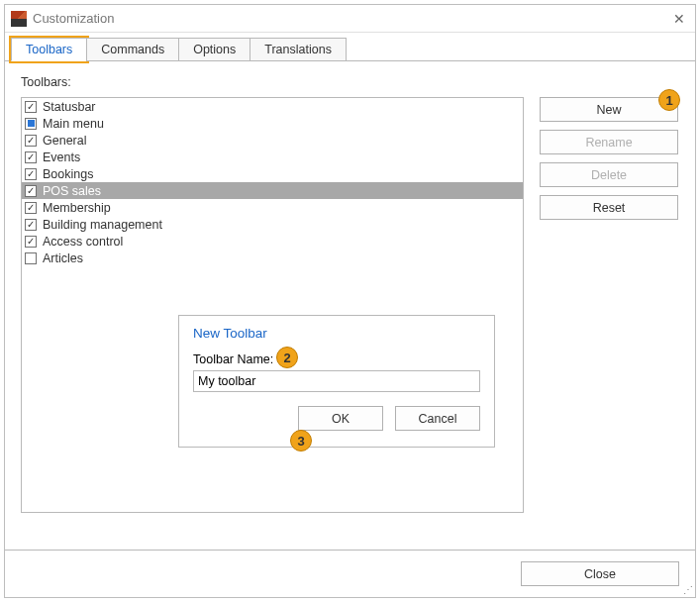 This screenshot has width=700, height=602. I want to click on list-item: Access control, so click(272, 242).